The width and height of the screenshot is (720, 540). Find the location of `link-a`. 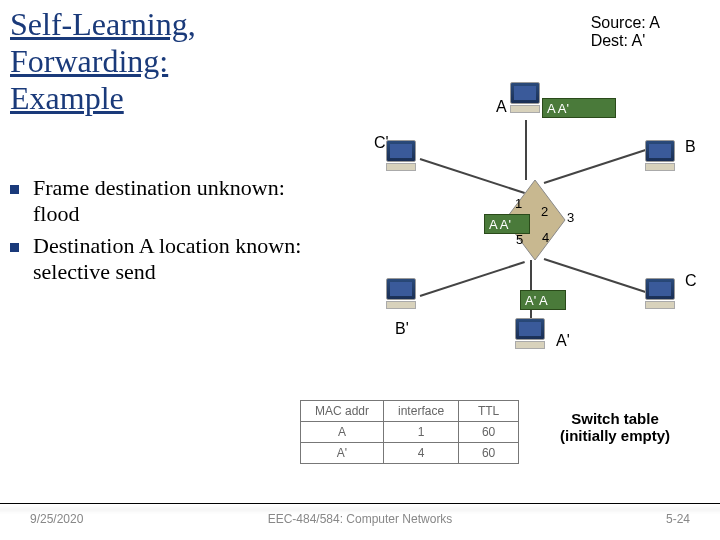

link-a is located at coordinates (526, 150).